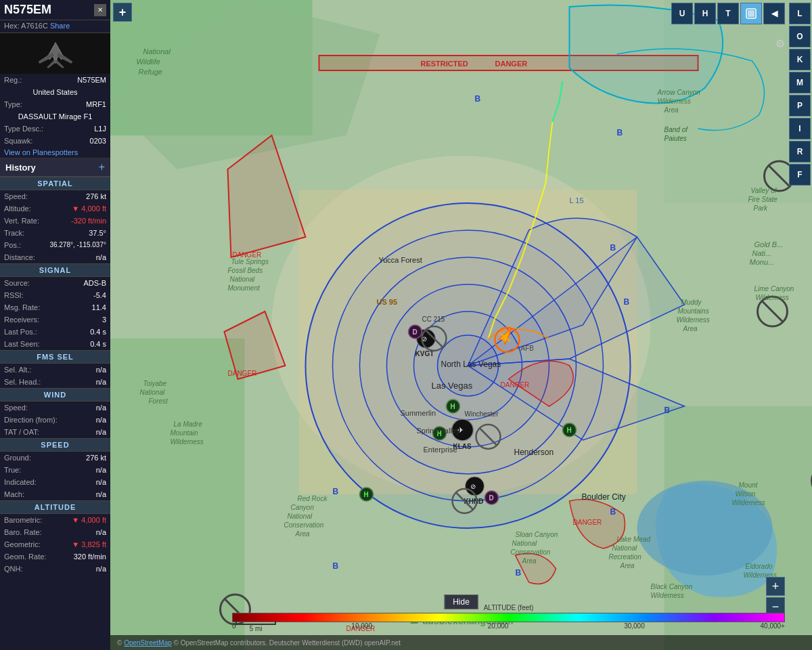 The width and height of the screenshot is (812, 650). I want to click on svg-text: Wilson, so click(746, 494).